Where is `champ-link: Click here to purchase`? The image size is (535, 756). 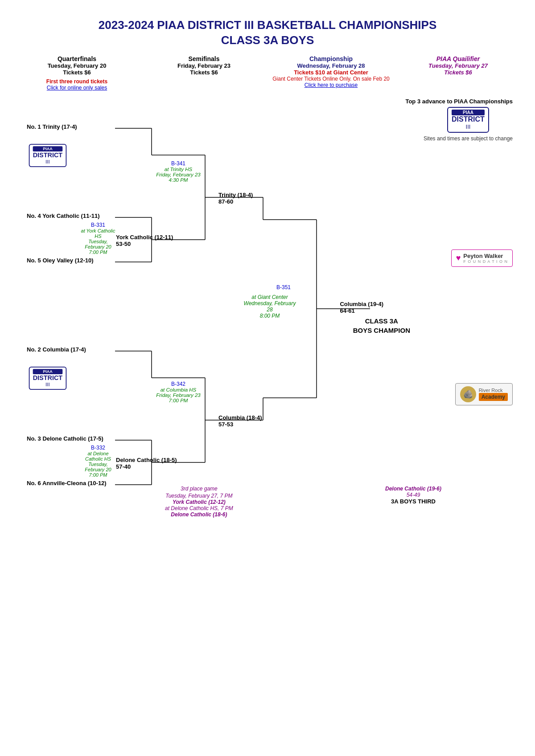 champ-link: Click here to purchase is located at coordinates (331, 85).